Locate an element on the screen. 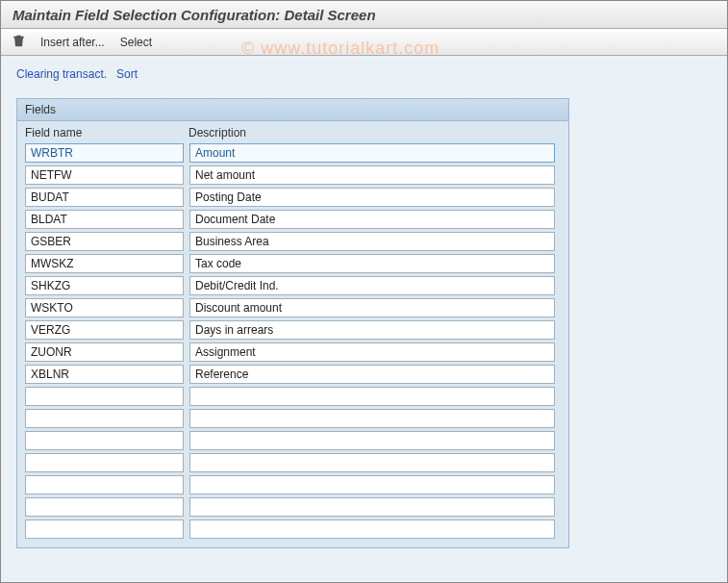 The width and height of the screenshot is (728, 583). delete-button is located at coordinates (19, 42).